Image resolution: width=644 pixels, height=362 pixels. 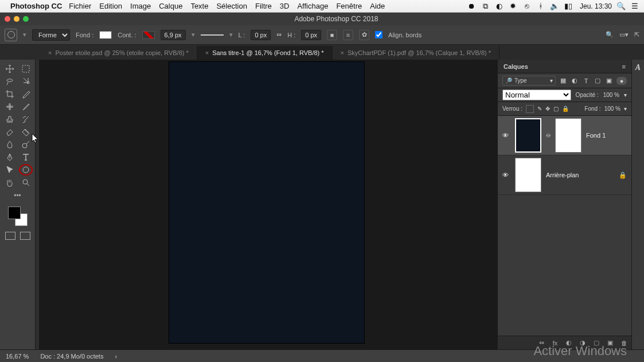 I want to click on fx-icon: fx, so click(x=555, y=343).